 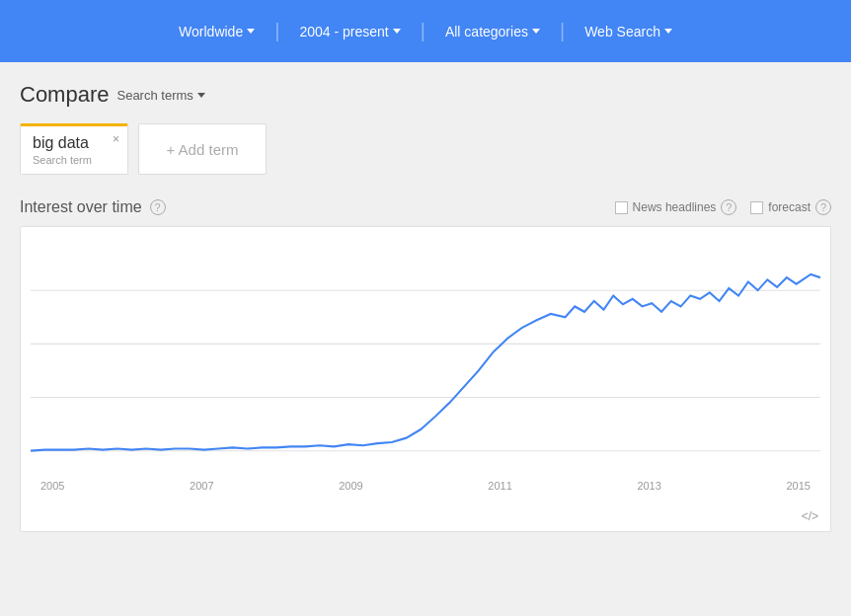 I want to click on interest-section-header: Interest over time ? News headlines ? fo…, so click(x=426, y=207).